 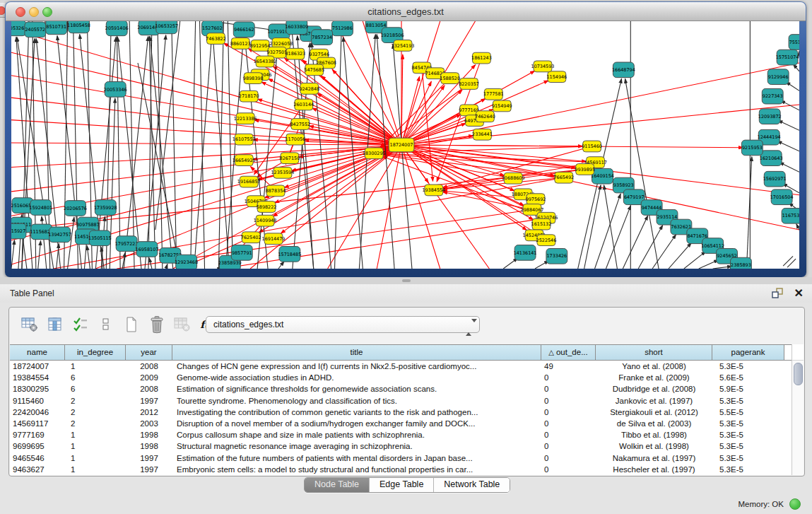 I want to click on table-row: 946554611997Estimation of the future num…, so click(x=401, y=458).